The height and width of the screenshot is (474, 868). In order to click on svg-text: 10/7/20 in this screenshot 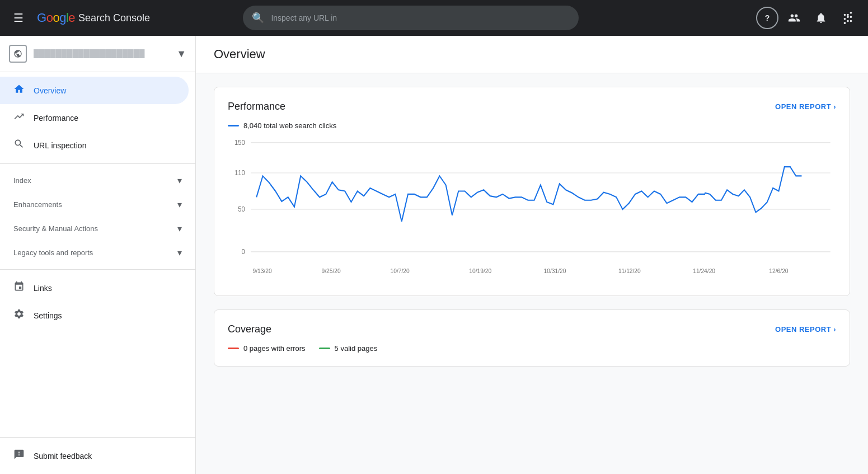, I will do `click(400, 270)`.